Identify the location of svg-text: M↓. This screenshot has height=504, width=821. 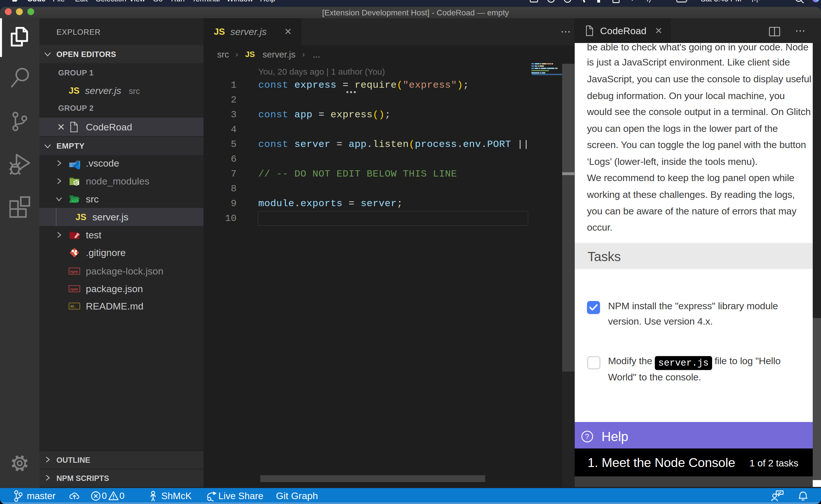
(73, 306).